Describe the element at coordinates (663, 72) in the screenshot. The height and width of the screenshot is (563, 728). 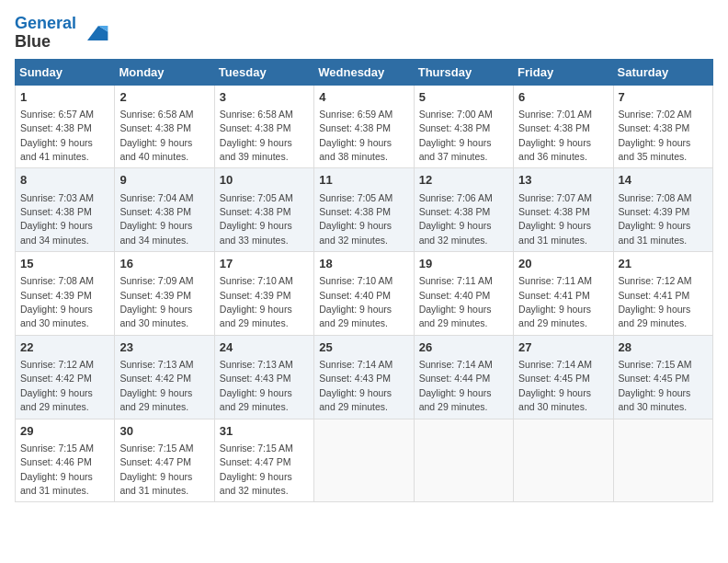
I see `day-header-saturday: Saturday` at that location.